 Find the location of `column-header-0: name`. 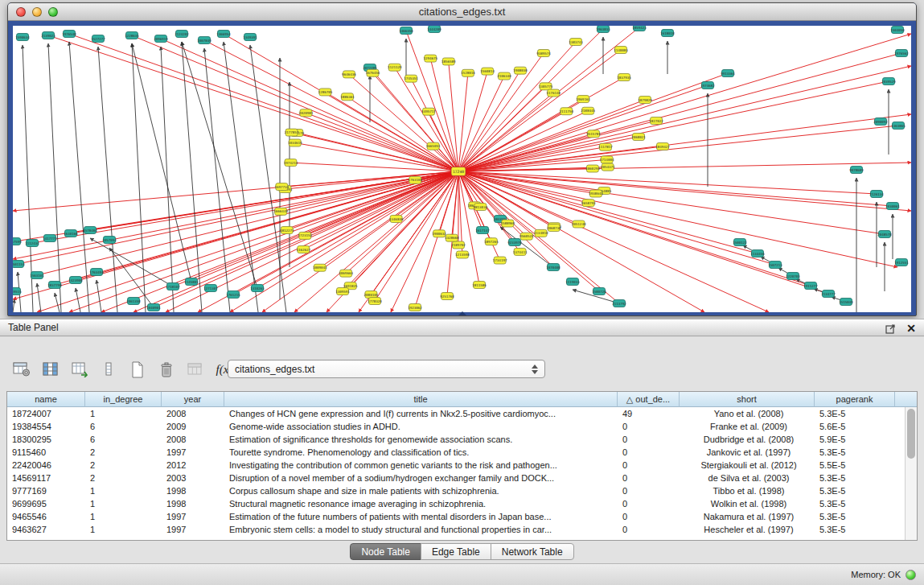

column-header-0: name is located at coordinates (47, 399).